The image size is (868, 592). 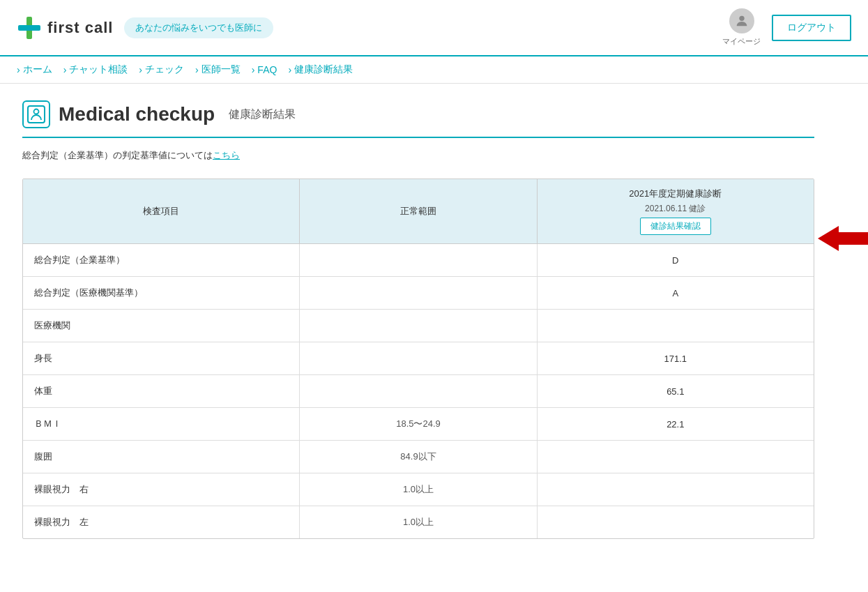 What do you see at coordinates (65, 28) in the screenshot?
I see `logo-area: first call` at bounding box center [65, 28].